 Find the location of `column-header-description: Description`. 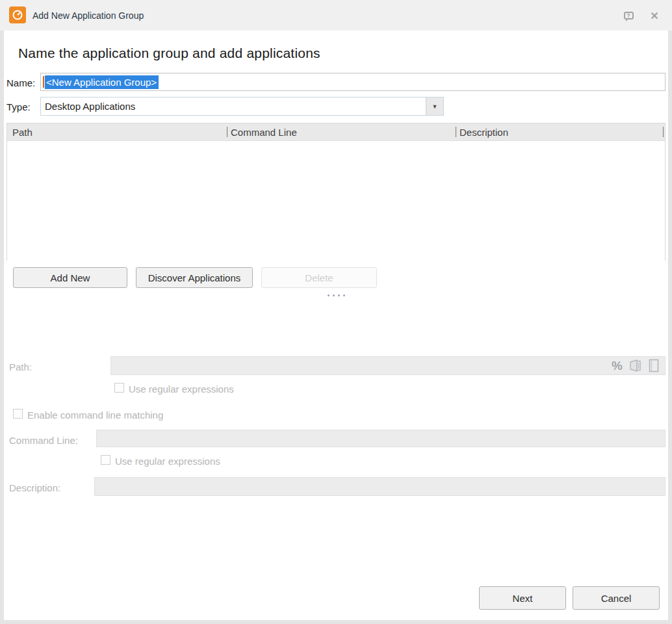

column-header-description: Description is located at coordinates (559, 132).